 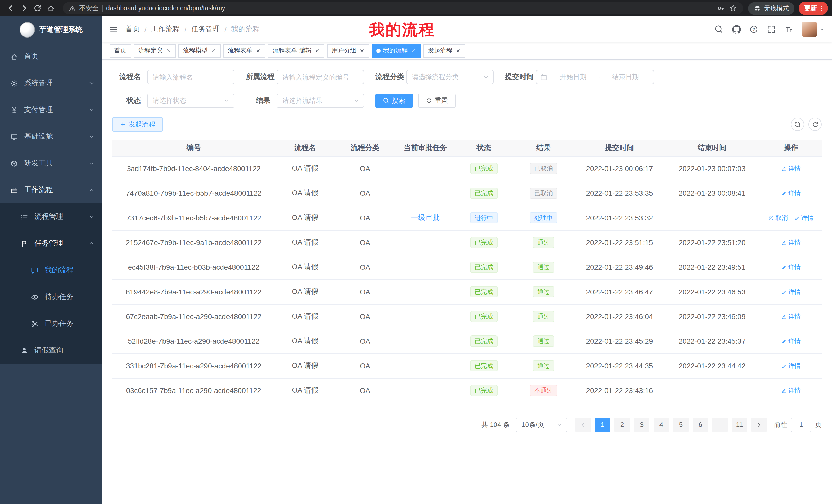 What do you see at coordinates (437, 101) in the screenshot?
I see `reset-button: 重置` at bounding box center [437, 101].